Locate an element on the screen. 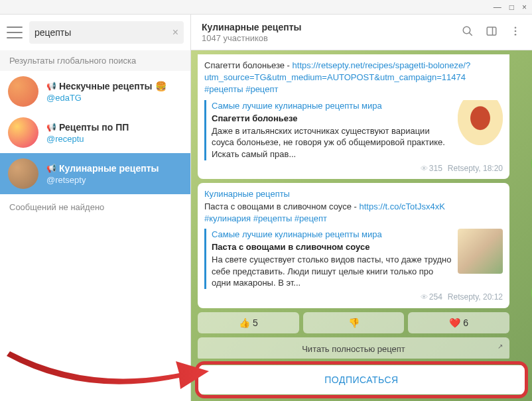  preview-desc: На свете существует столько видов пасты,… is located at coordinates (332, 272).